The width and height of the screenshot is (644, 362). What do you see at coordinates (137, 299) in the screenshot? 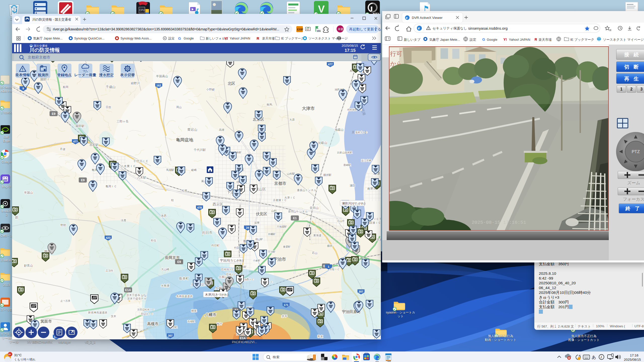
I see `svg-text: 茨木千提寺ＰＡ` at bounding box center [137, 299].